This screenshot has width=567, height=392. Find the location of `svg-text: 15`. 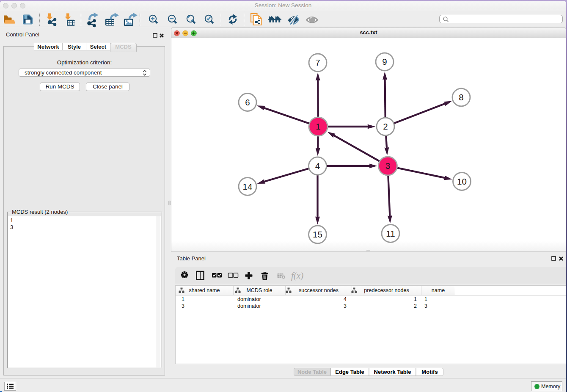

svg-text: 15 is located at coordinates (317, 235).